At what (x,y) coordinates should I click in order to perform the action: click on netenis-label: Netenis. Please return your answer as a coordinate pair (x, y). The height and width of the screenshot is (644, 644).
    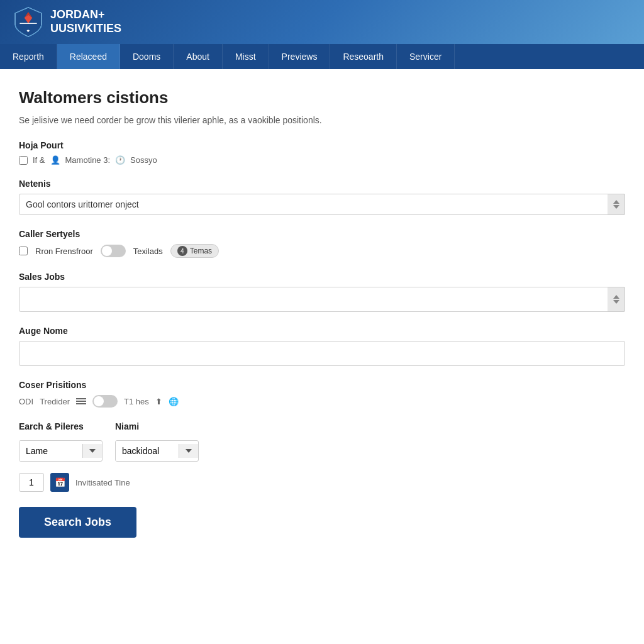
    Looking at the image, I should click on (322, 184).